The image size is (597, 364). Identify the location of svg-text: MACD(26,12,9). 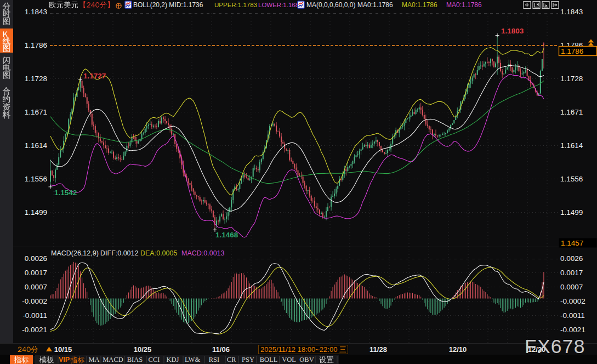
(75, 253).